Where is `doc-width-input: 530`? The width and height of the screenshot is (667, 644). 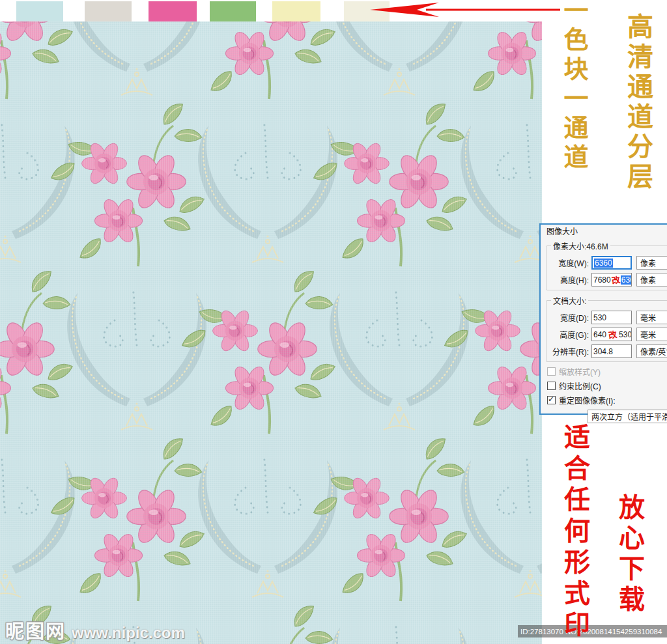
doc-width-input: 530 is located at coordinates (612, 318).